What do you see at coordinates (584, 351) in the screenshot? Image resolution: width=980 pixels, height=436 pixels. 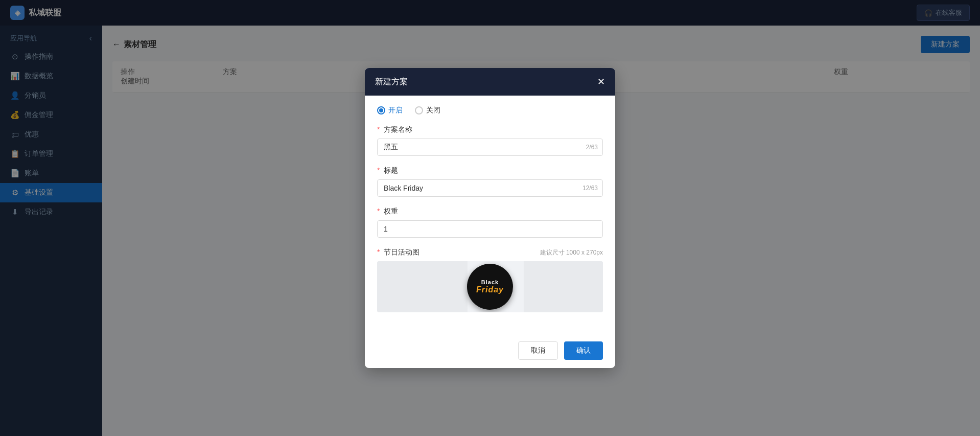 I see `confirm-button: 确认` at bounding box center [584, 351].